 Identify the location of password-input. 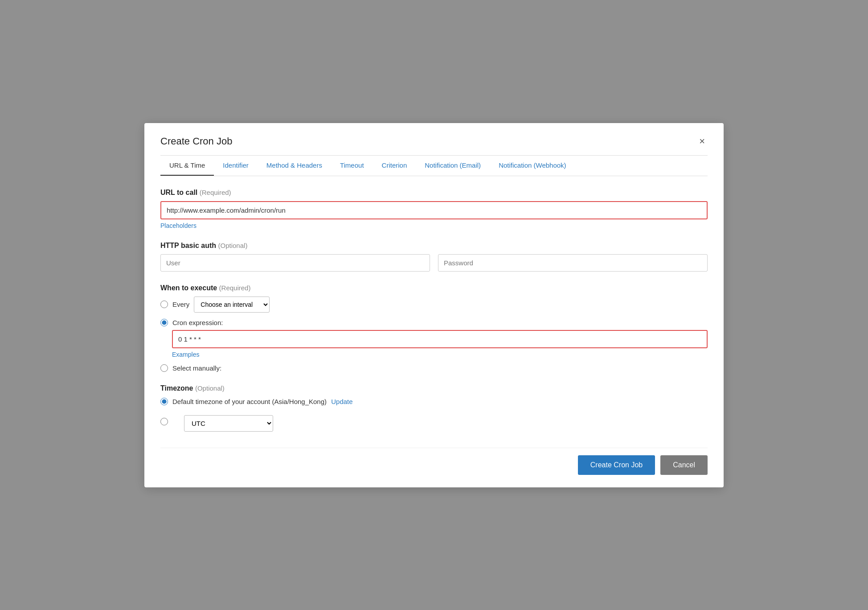
(573, 263).